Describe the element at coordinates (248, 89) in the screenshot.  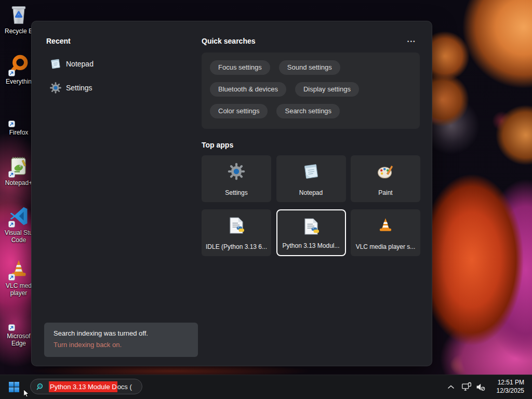
I see `quick-search-pill: Bluetooth & devices` at that location.